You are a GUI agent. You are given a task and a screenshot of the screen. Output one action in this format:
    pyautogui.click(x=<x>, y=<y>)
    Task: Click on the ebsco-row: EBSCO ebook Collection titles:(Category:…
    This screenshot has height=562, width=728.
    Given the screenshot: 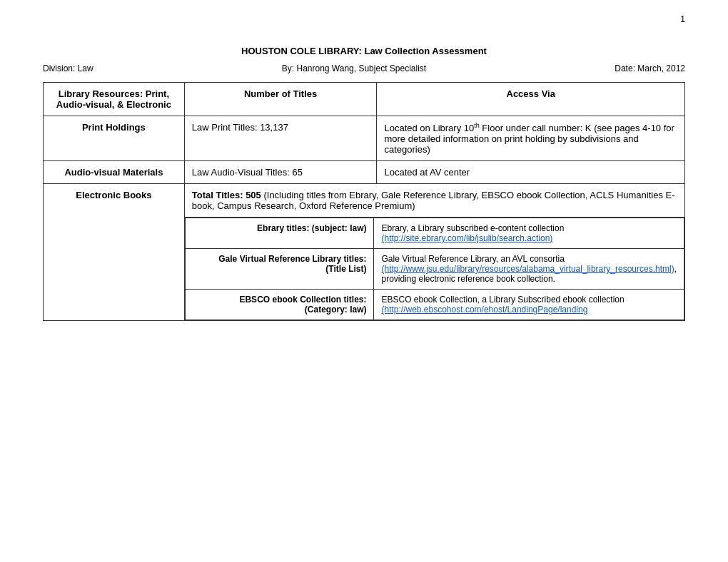 What is the action you would take?
    pyautogui.click(x=434, y=305)
    